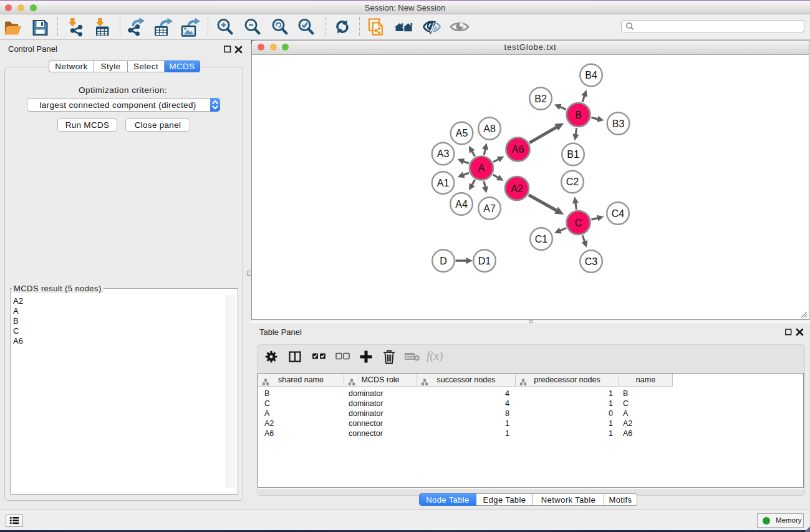  I want to click on svg-text: D1, so click(484, 261).